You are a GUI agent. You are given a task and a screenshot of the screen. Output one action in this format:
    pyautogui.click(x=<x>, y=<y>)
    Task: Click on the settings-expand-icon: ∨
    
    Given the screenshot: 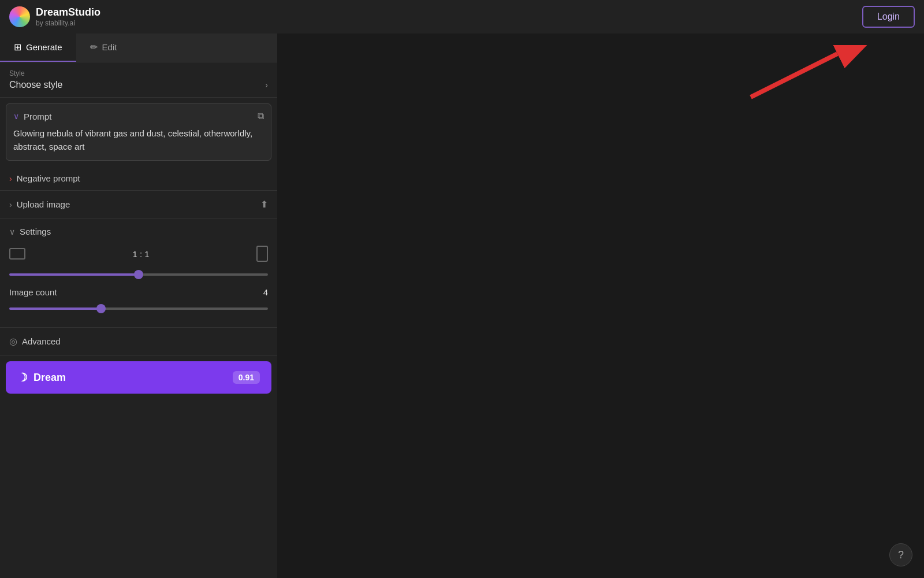 What is the action you would take?
    pyautogui.click(x=12, y=232)
    